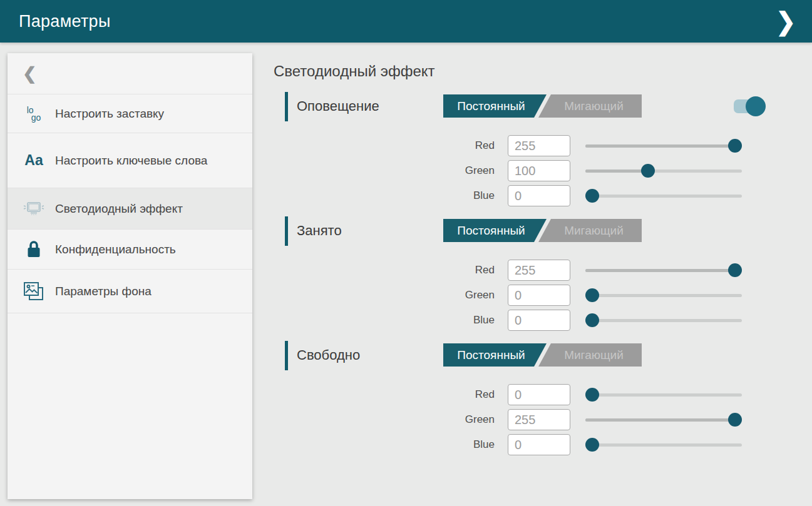 Image resolution: width=812 pixels, height=506 pixels. Describe the element at coordinates (34, 291) in the screenshot. I see `background-images-icon` at that location.